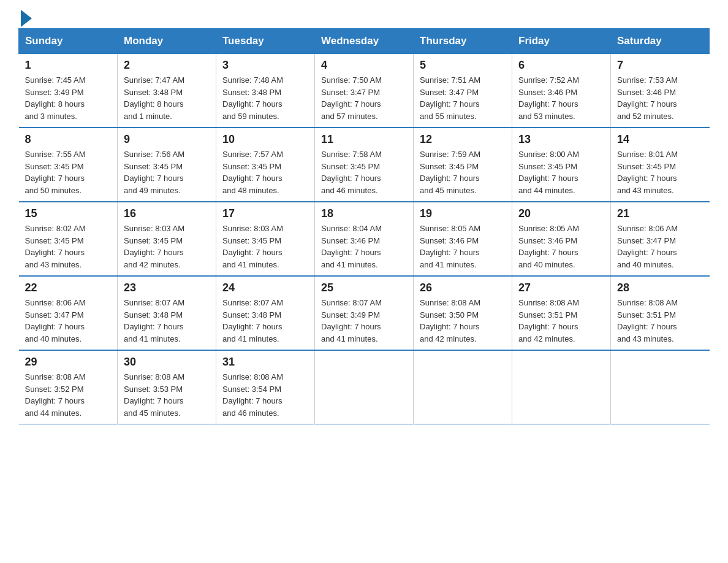 The width and height of the screenshot is (728, 563). Describe the element at coordinates (661, 247) in the screenshot. I see `day-info: Sunrise: 8:06 AM Sunset: 3:47 PM Dayligh…` at that location.